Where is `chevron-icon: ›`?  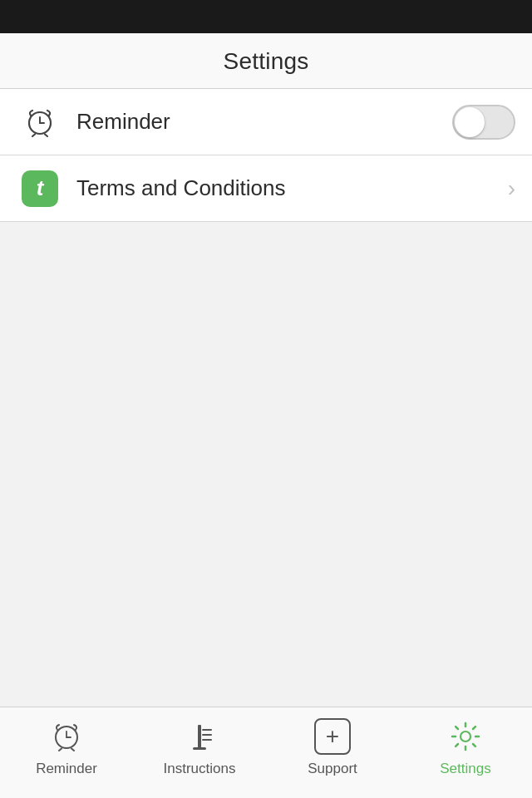 chevron-icon: › is located at coordinates (512, 189).